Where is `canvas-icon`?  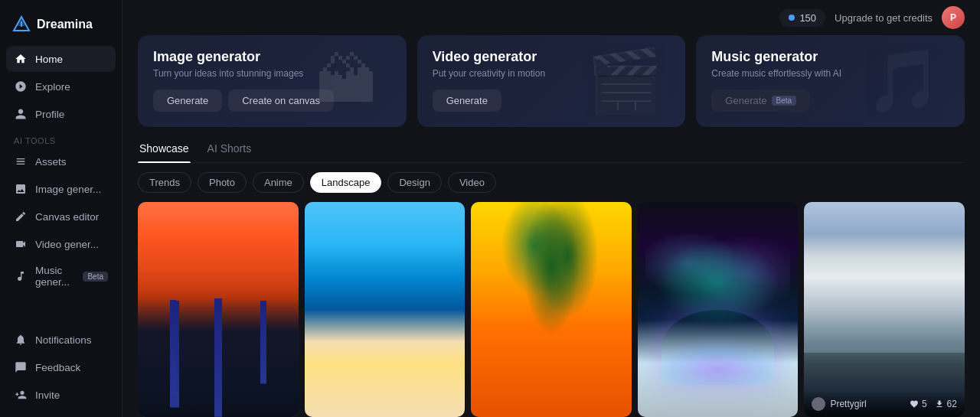
canvas-icon is located at coordinates (21, 217).